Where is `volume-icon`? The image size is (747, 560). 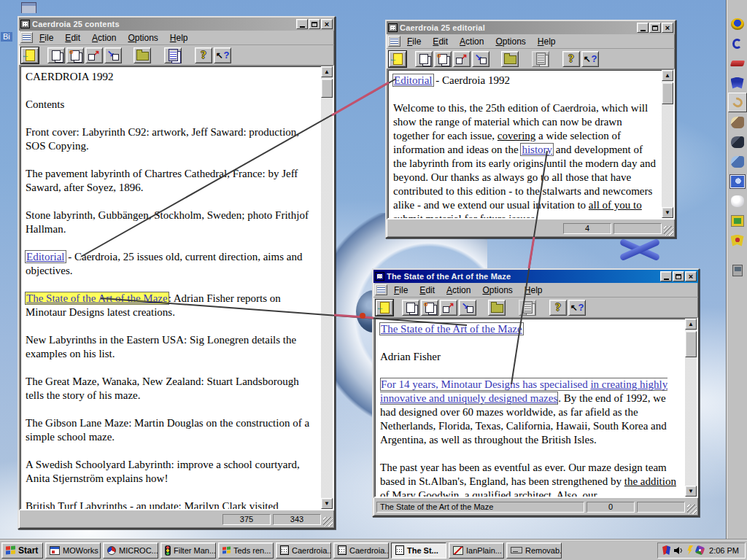
volume-icon is located at coordinates (678, 551).